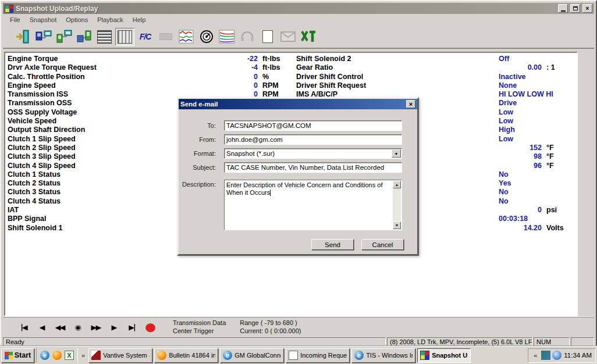  I want to click on play-button: ▶, so click(114, 327).